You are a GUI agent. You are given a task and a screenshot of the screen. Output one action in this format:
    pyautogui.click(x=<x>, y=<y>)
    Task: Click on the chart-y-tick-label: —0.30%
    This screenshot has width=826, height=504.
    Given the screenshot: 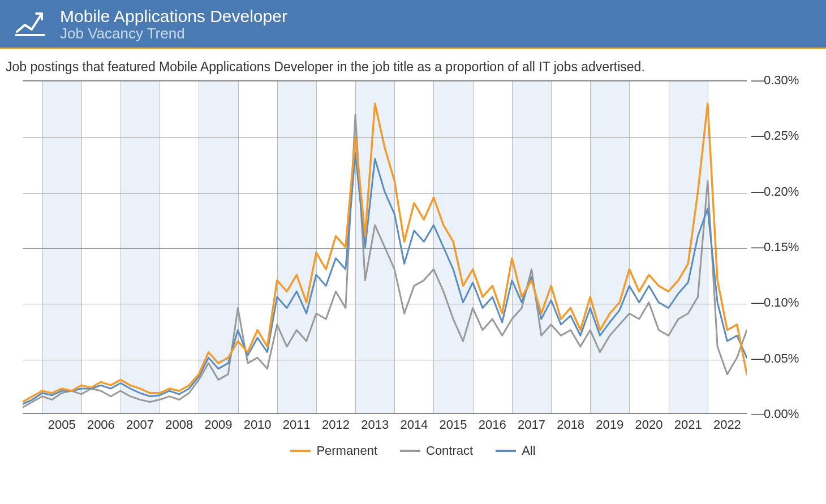 What is the action you would take?
    pyautogui.click(x=775, y=80)
    